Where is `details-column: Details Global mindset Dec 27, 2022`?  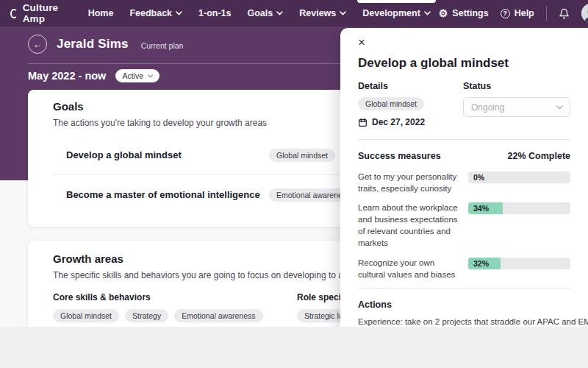
details-column: Details Global mindset Dec 27, 2022 is located at coordinates (410, 105).